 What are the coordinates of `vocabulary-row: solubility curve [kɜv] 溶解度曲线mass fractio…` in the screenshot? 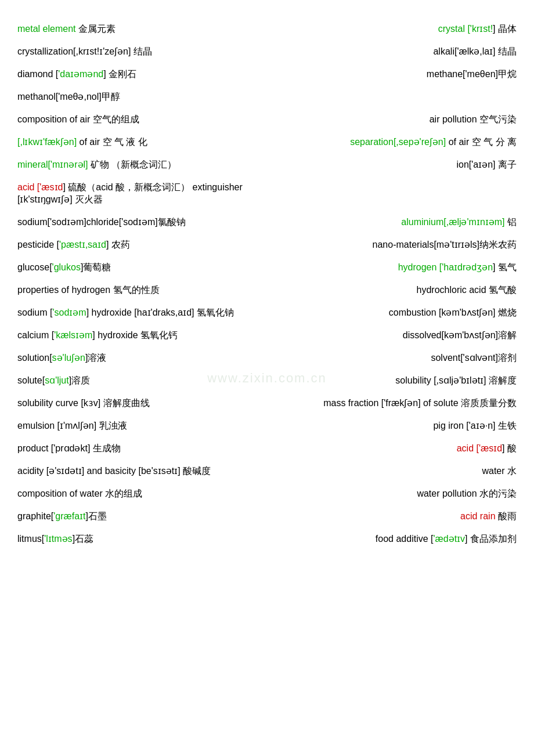 It's located at (267, 404).